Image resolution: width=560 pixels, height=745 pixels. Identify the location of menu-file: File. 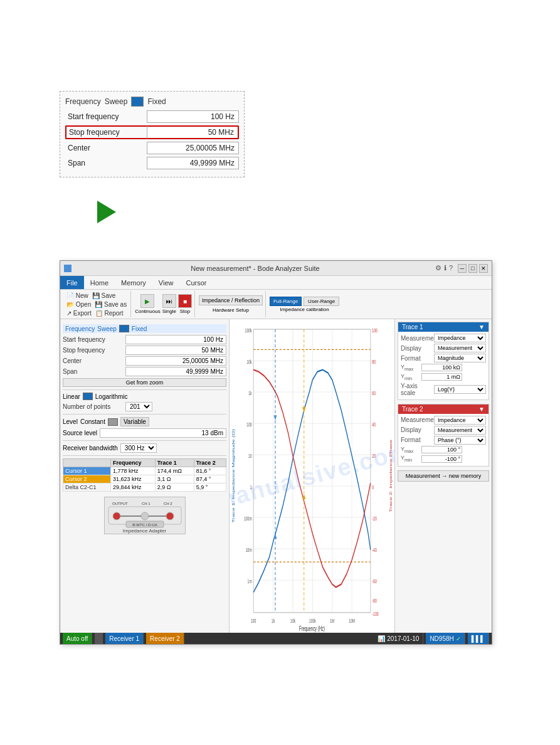
(72, 282).